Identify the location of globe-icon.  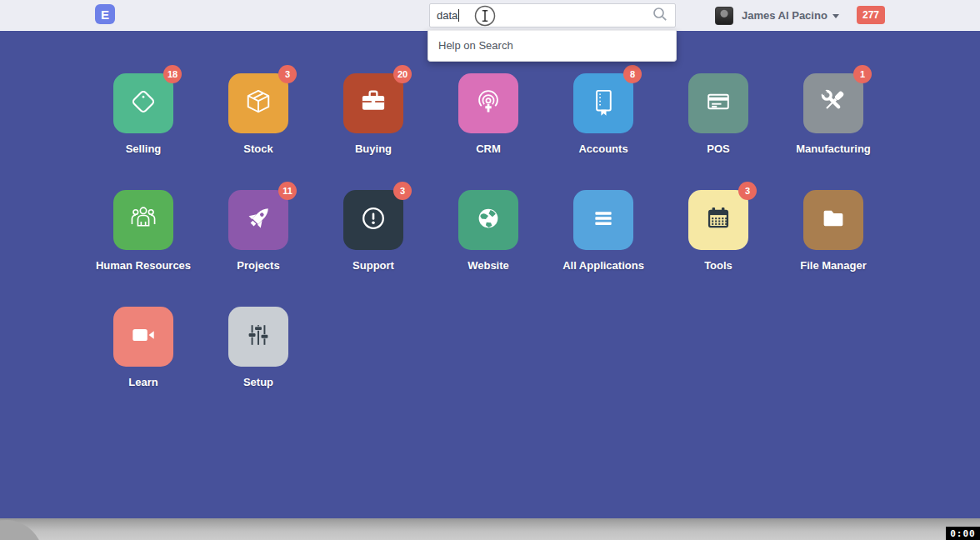
(488, 220).